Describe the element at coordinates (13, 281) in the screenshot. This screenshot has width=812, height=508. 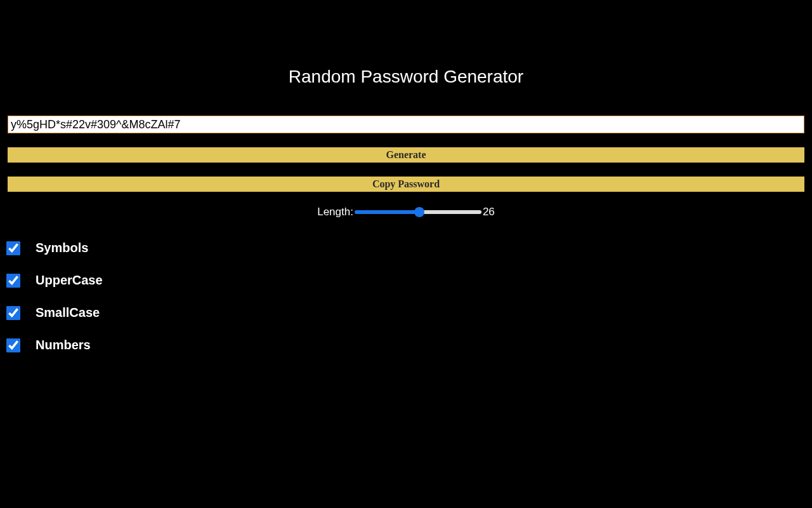
I see `uppercase-checkbox` at that location.